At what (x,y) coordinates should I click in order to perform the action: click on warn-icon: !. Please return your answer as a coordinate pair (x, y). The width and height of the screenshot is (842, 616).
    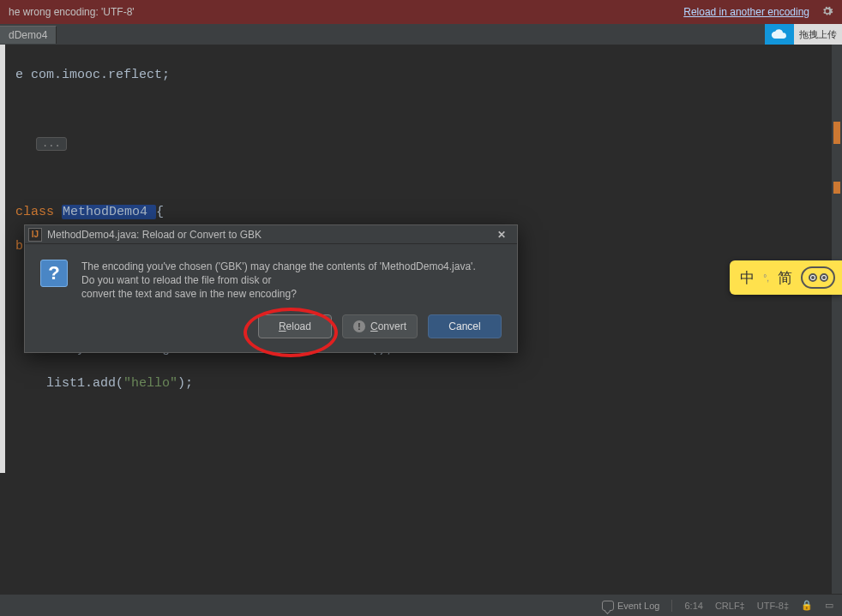
    Looking at the image, I should click on (359, 326).